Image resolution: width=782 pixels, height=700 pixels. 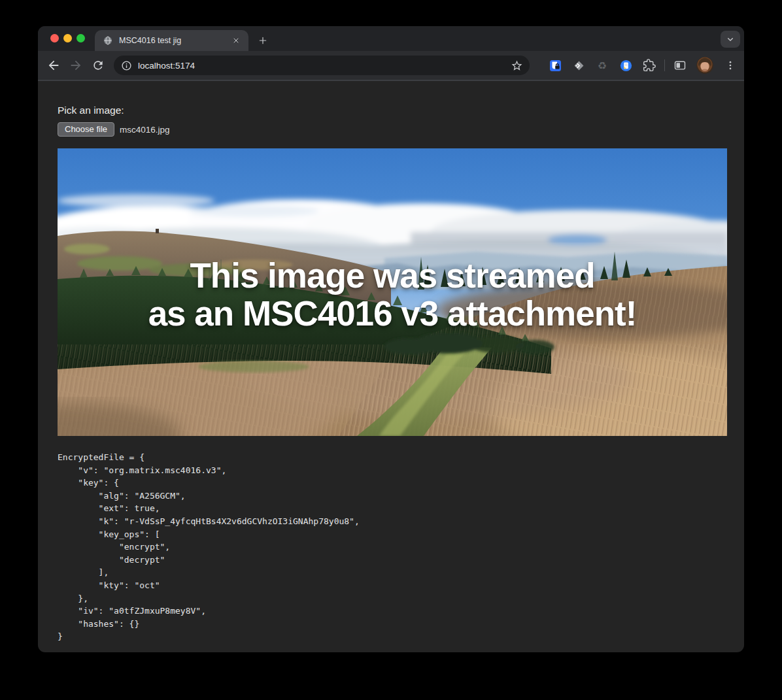 I want to click on menu-kebab-icon, so click(x=730, y=65).